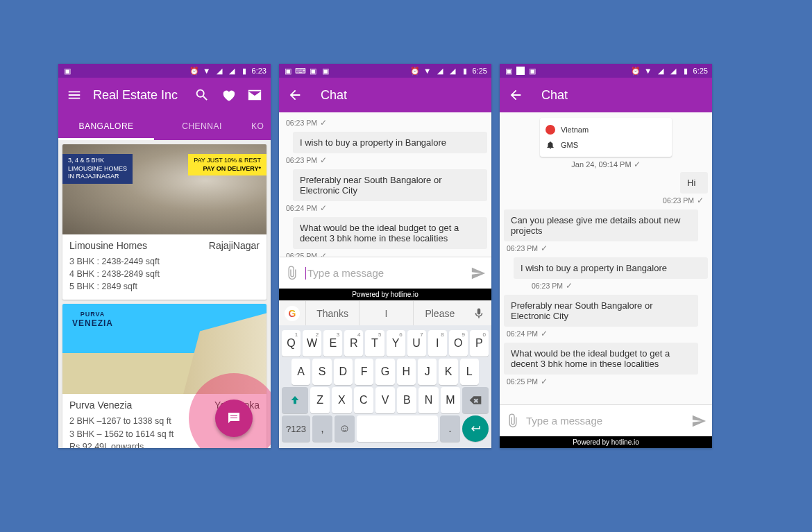 This screenshot has width=812, height=532. Describe the element at coordinates (479, 343) in the screenshot. I see `key-p: P0` at that location.